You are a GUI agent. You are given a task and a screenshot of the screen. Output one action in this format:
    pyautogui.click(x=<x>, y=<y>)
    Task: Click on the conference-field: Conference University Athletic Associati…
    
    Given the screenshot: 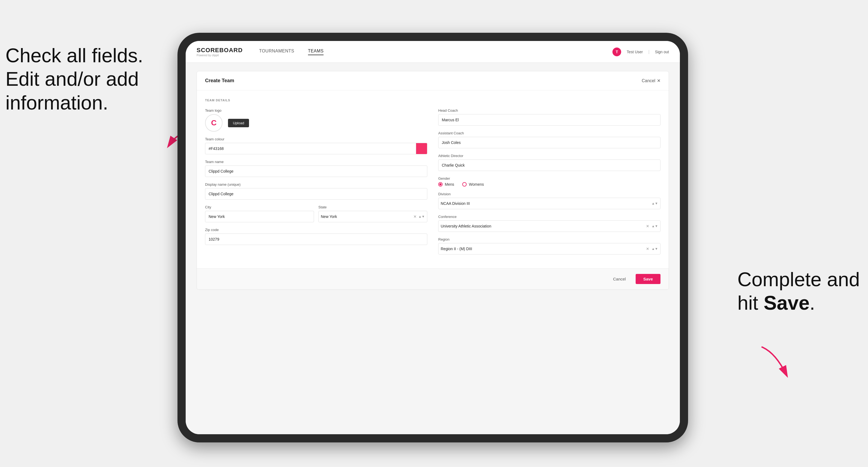 What is the action you would take?
    pyautogui.click(x=549, y=223)
    